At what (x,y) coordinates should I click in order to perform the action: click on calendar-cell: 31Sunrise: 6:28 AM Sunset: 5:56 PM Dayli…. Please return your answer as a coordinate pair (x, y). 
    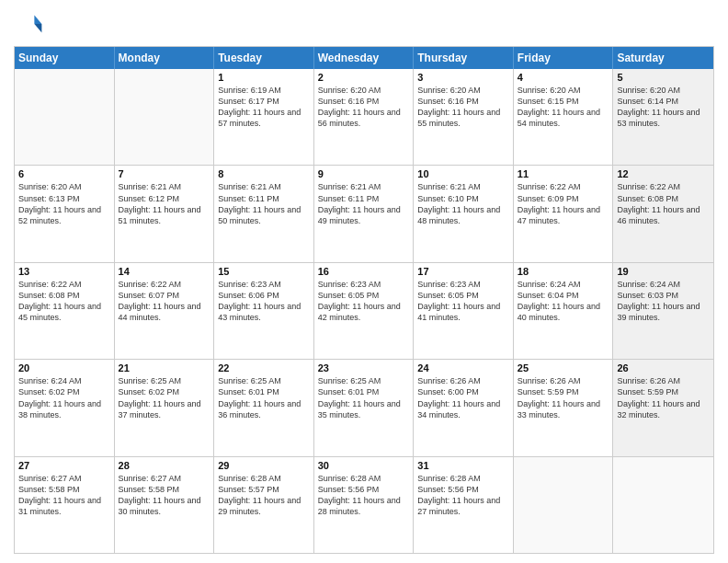
    Looking at the image, I should click on (463, 505).